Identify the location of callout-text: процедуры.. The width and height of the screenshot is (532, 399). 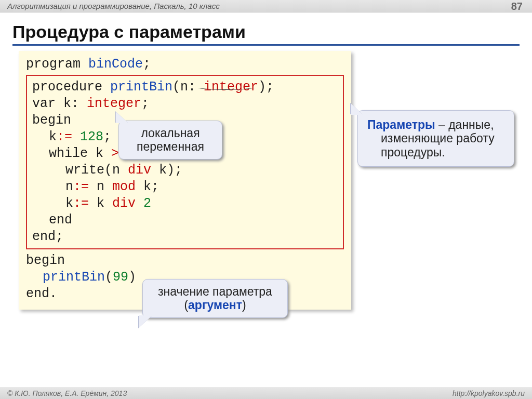
(406, 152).